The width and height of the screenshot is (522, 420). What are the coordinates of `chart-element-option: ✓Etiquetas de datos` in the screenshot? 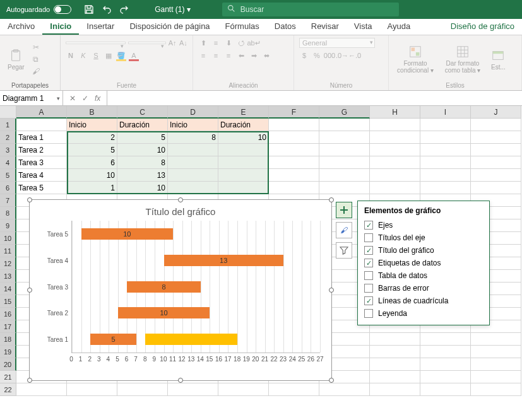 It's located at (424, 263).